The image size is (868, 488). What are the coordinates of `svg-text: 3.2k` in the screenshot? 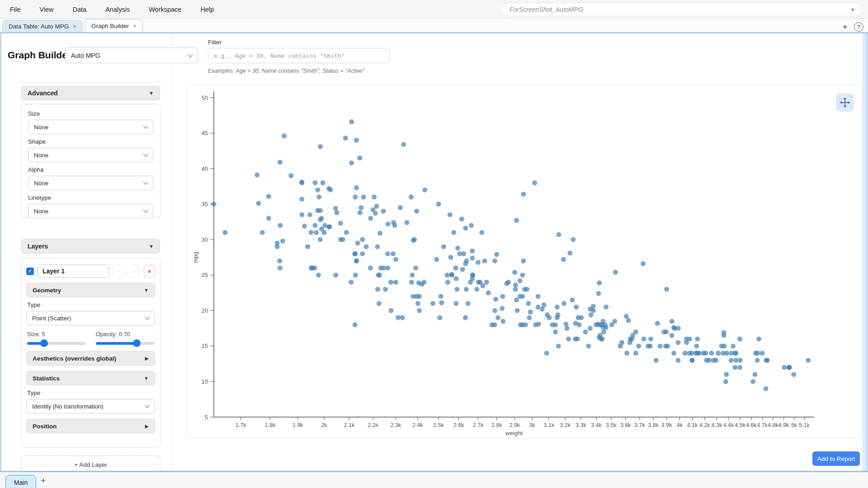 It's located at (565, 425).